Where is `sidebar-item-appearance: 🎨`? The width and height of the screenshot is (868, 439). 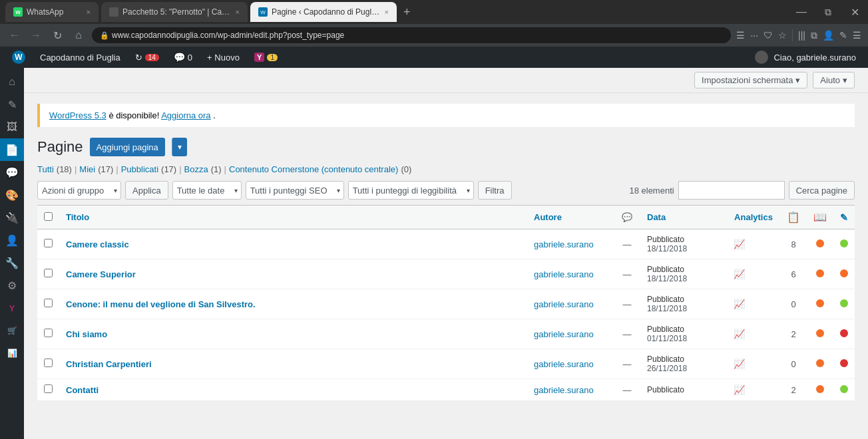
sidebar-item-appearance: 🎨 is located at coordinates (12, 195).